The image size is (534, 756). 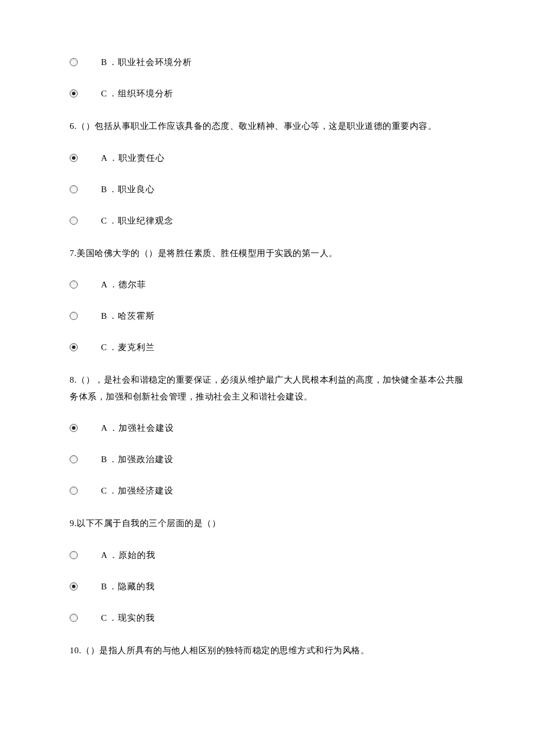 What do you see at coordinates (128, 618) in the screenshot?
I see `option-text: C．现实的我` at bounding box center [128, 618].